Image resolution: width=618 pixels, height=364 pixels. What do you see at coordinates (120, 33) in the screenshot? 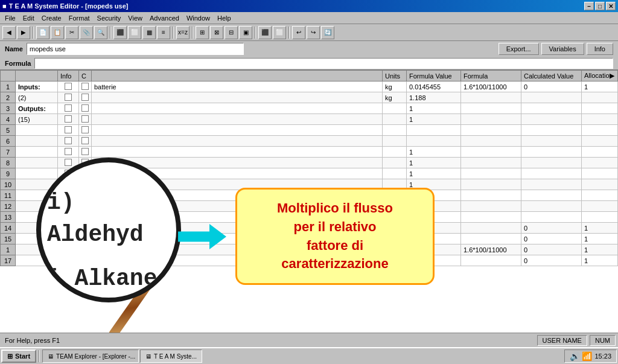
I see `toolbar-btn-8: ⬛` at bounding box center [120, 33].